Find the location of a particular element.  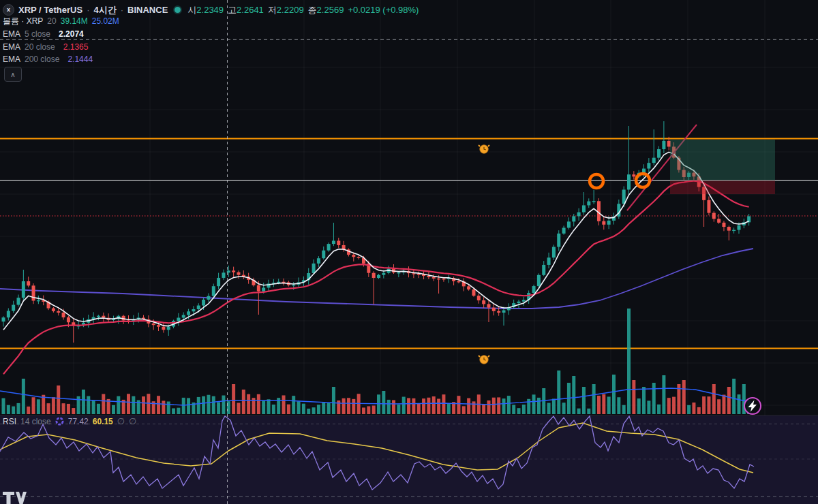

ohlc-close: 종2.2569 is located at coordinates (326, 10).